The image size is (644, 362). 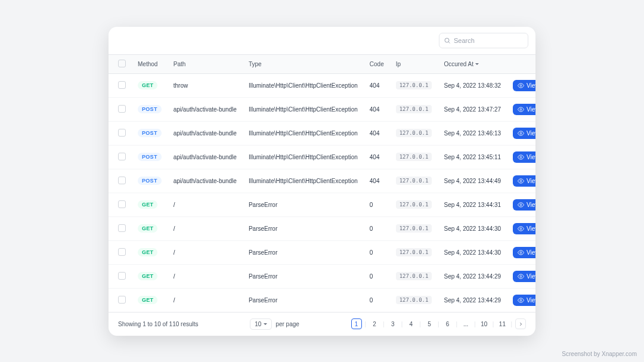 What do you see at coordinates (303, 64) in the screenshot?
I see `col-type: Type` at bounding box center [303, 64].